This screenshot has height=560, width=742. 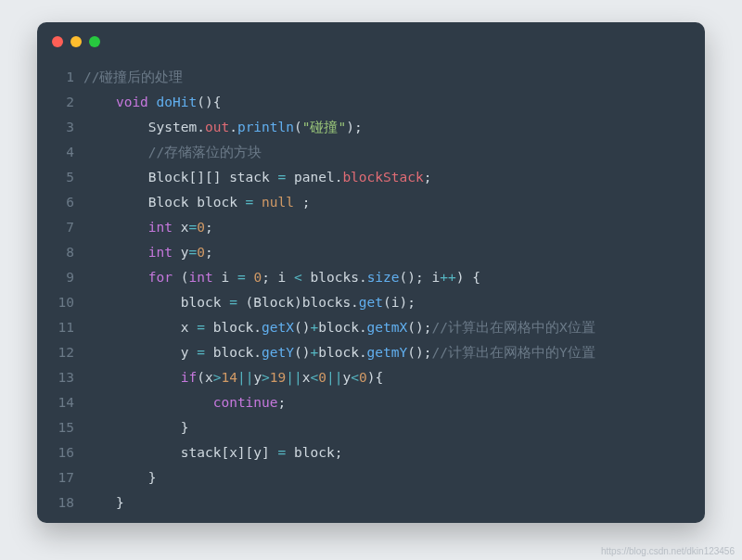 I want to click on token-comment: //计算出在网格中的X位置, so click(x=513, y=327).